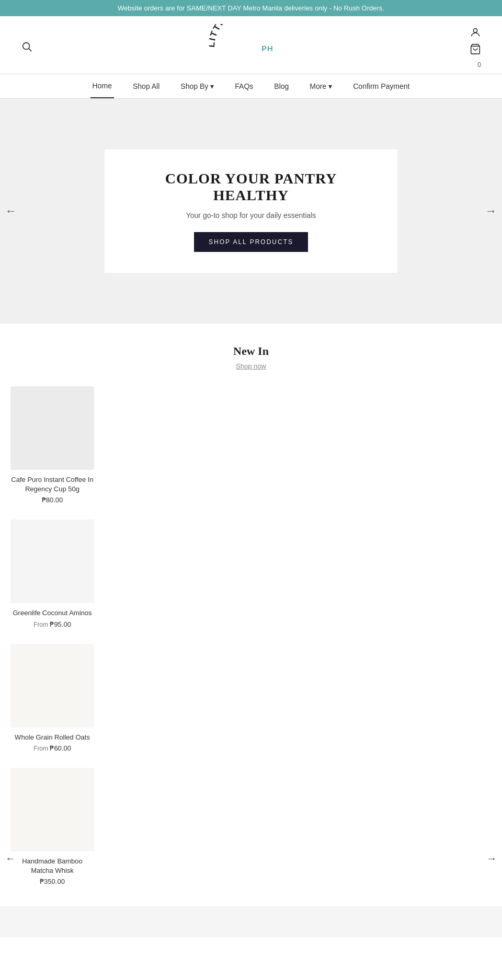  Describe the element at coordinates (11, 211) in the screenshot. I see `hero-carousel-left: ←` at that location.